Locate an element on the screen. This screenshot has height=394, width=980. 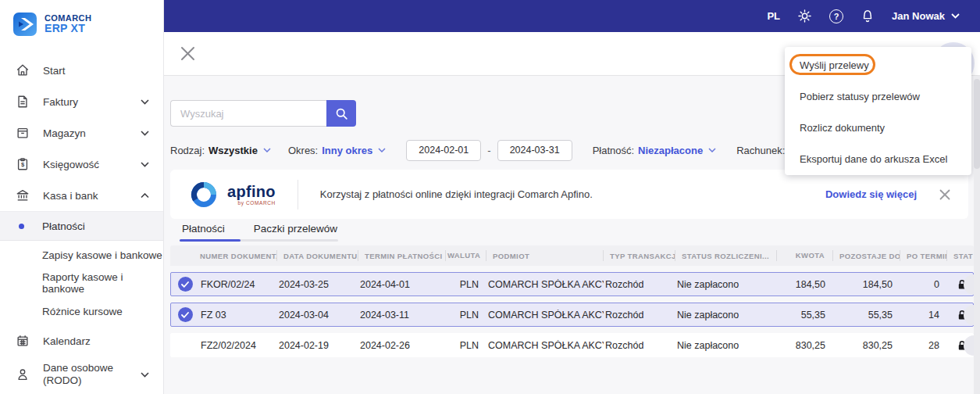
apfino-logo-icon is located at coordinates (204, 195).